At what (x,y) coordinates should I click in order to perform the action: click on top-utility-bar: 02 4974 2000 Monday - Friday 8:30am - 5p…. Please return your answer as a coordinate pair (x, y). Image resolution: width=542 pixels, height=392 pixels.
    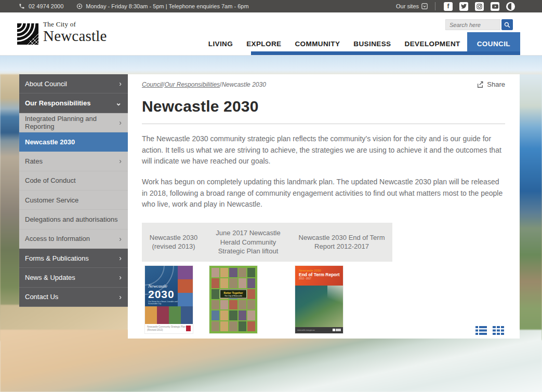
    Looking at the image, I should click on (271, 6).